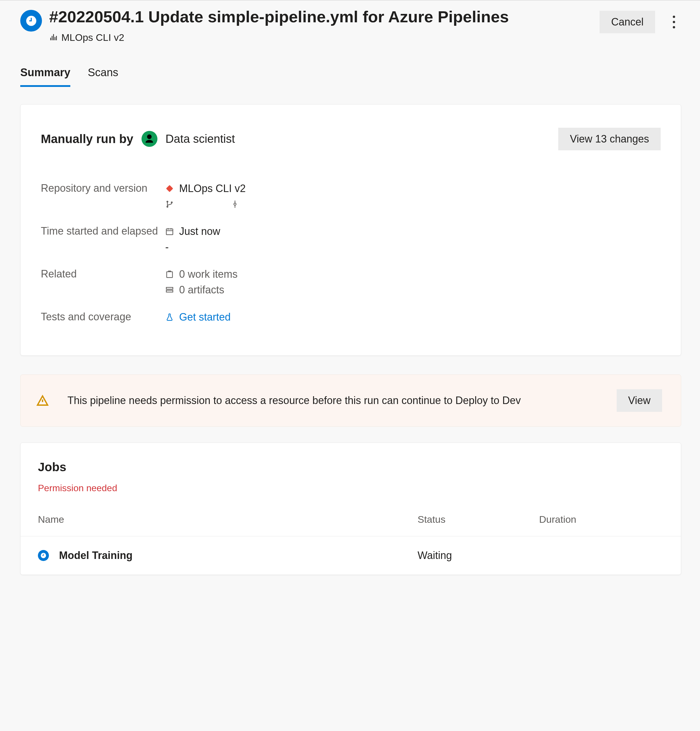 The height and width of the screenshot is (731, 700). I want to click on job-row: Model Training Waiting, so click(351, 555).